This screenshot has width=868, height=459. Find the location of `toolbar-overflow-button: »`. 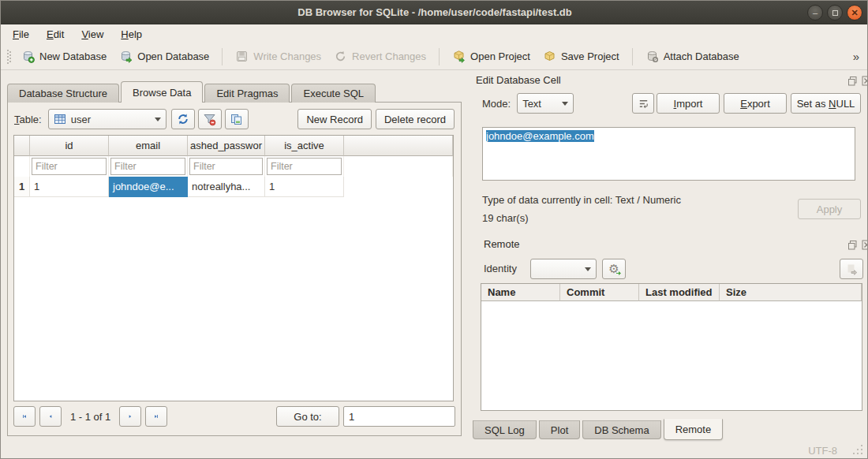

toolbar-overflow-button: » is located at coordinates (859, 57).